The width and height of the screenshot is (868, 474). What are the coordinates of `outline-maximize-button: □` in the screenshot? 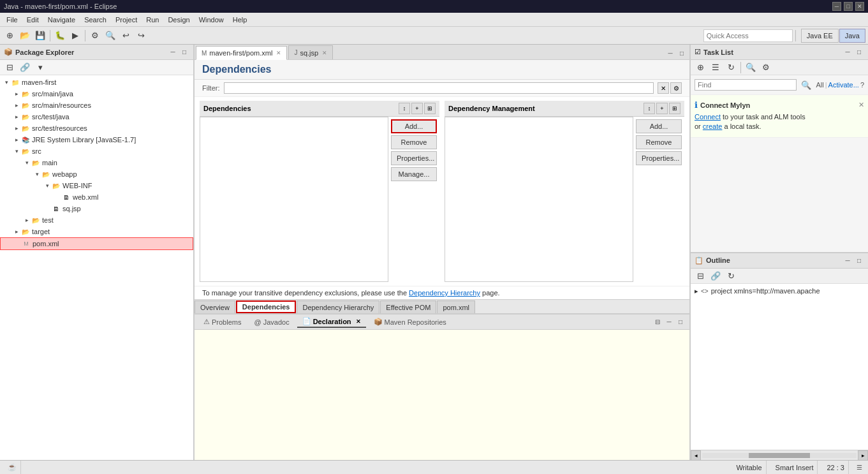 It's located at (859, 260).